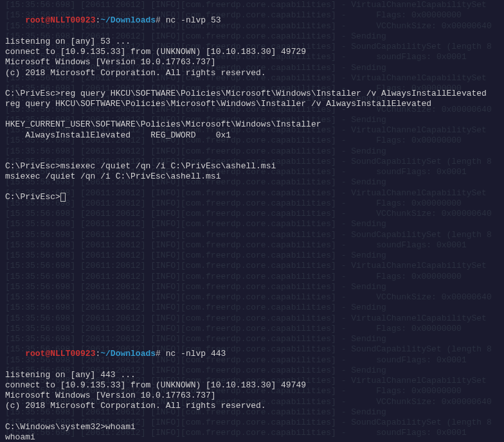 The width and height of the screenshot is (504, 442). I want to click on output-line: C:\PrivEsc>reg query HKCU\SOFTWARE\Polic…, so click(252, 94).